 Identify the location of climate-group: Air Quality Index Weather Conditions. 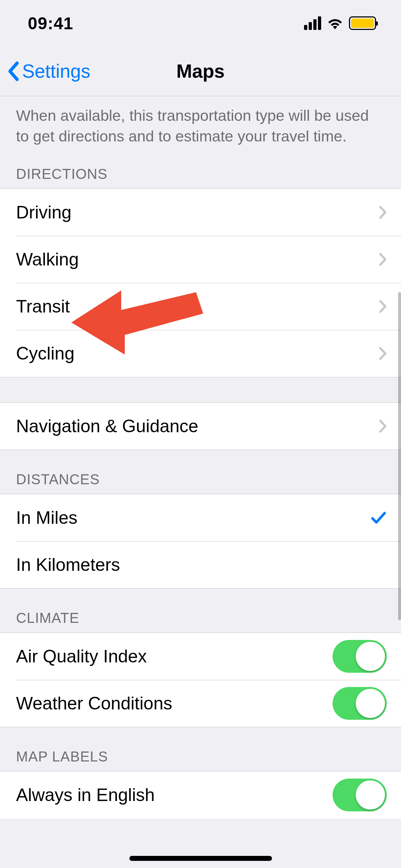
(200, 680).